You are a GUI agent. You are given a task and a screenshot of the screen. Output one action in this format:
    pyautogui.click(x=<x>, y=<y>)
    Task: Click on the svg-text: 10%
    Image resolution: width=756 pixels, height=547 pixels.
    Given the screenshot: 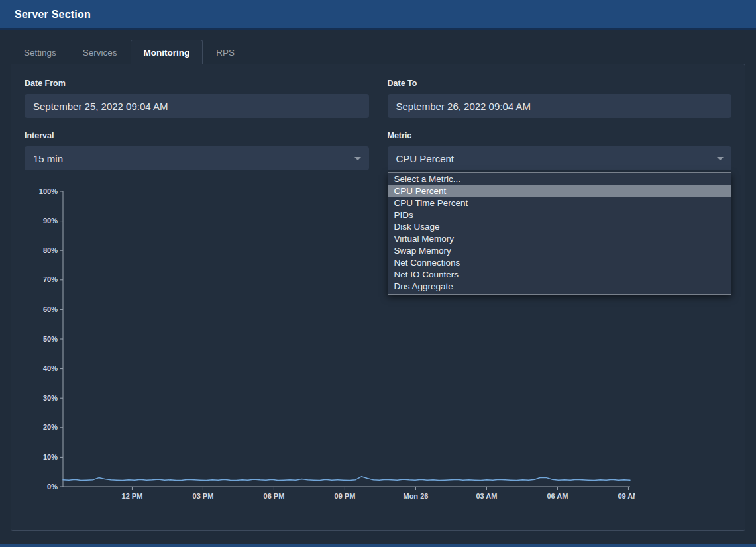 What is the action you would take?
    pyautogui.click(x=50, y=457)
    